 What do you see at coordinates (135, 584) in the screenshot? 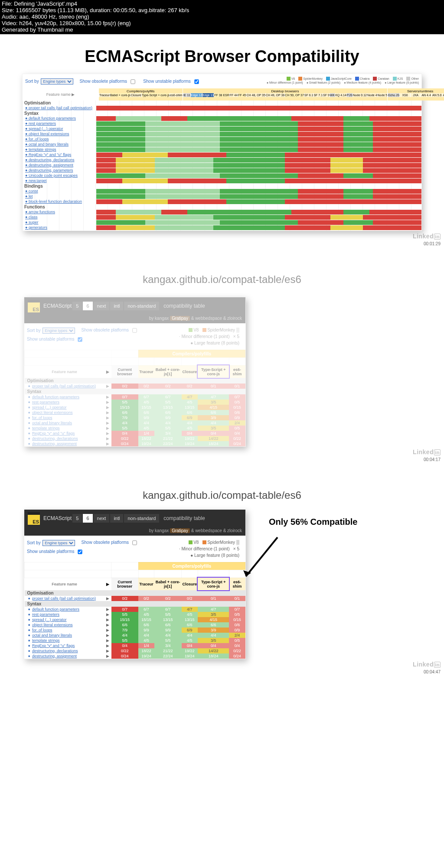
I see `compat-screenshot-3: ES ECMAScript 5 6 next intl non-standard…` at bounding box center [135, 584].